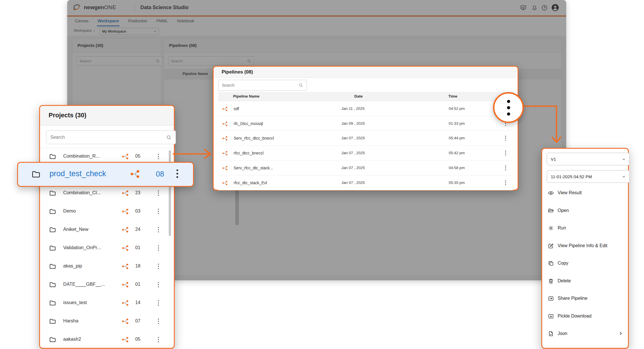 The height and width of the screenshot is (349, 644). Describe the element at coordinates (107, 266) in the screenshot. I see `project-row: akas_pip18` at that location.